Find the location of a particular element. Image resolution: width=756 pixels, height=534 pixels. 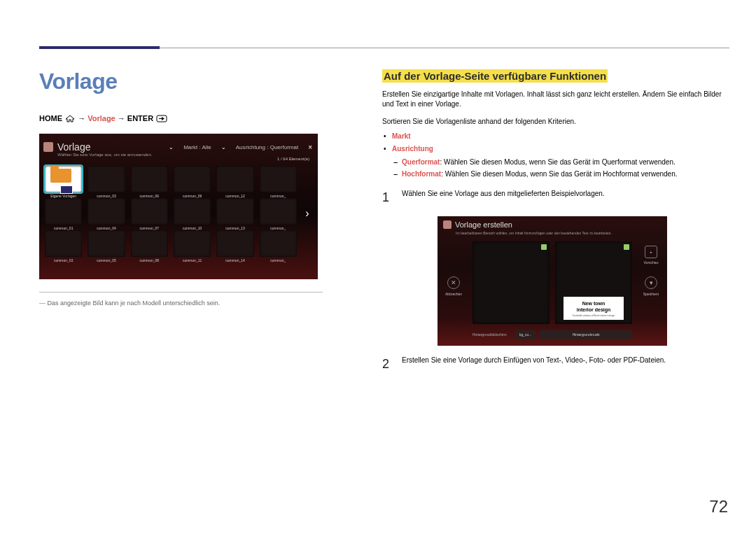

template-cell: common_11 is located at coordinates (192, 244).